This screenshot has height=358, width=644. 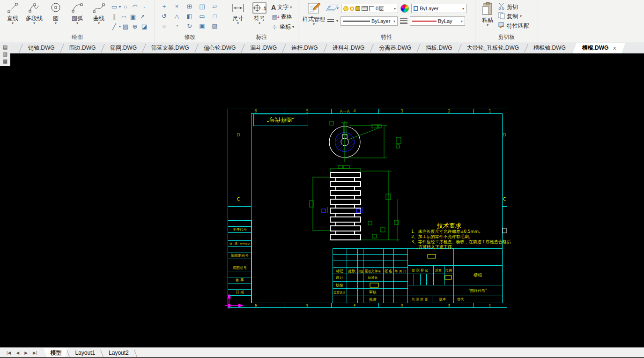 What do you see at coordinates (114, 7) in the screenshot?
I see `rectangle-tool-icon: ▭` at bounding box center [114, 7].